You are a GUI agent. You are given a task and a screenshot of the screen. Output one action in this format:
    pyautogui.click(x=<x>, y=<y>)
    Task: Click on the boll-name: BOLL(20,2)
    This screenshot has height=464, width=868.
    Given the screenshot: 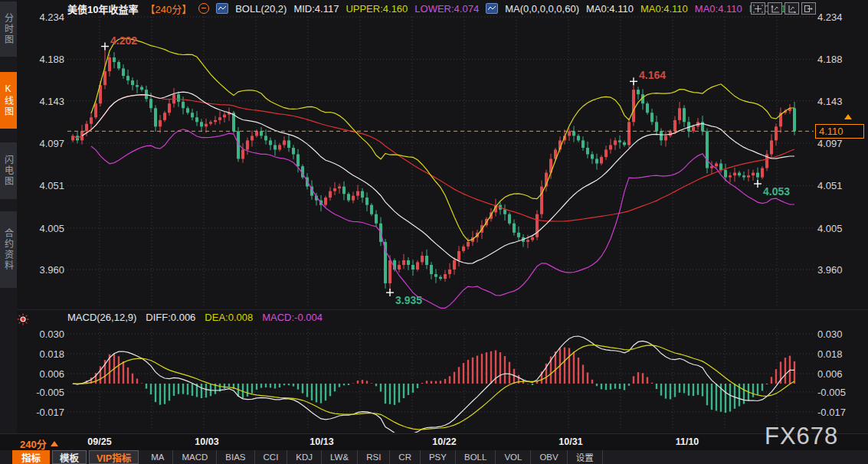 What is the action you would take?
    pyautogui.click(x=260, y=9)
    